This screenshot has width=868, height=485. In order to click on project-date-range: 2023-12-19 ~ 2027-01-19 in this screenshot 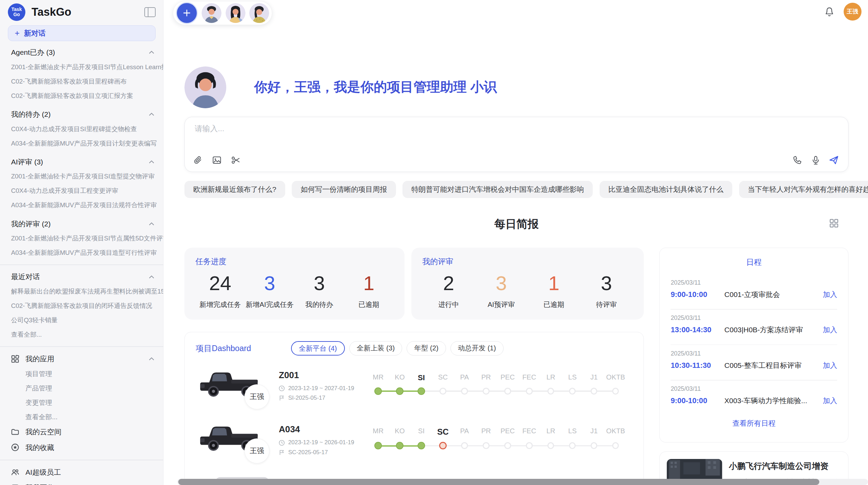, I will do `click(322, 388)`.